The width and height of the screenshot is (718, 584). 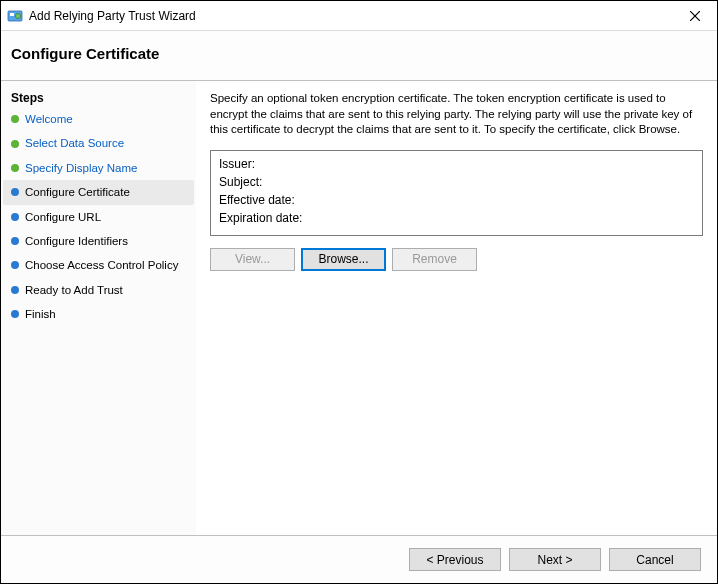 I want to click on step-label: Welcome, so click(x=49, y=119).